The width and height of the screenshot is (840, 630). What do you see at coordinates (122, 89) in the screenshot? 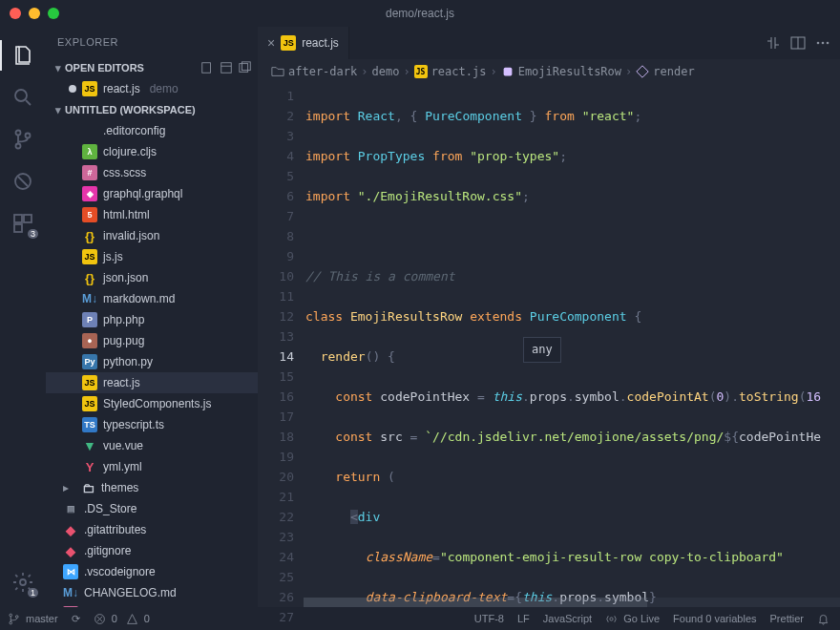
I see `open-editor-name: react.js` at bounding box center [122, 89].